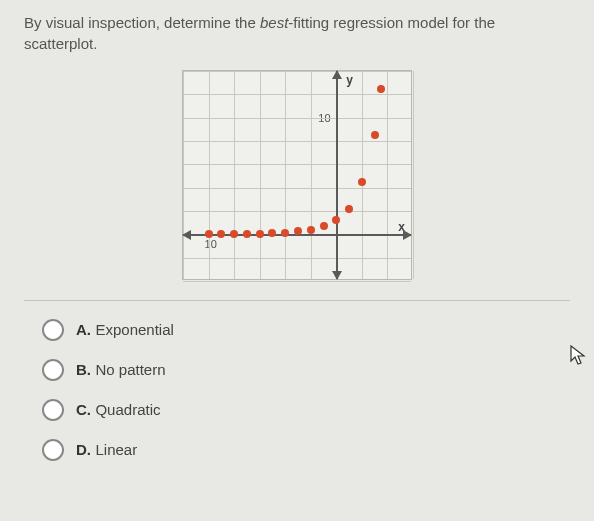 This screenshot has height=521, width=594. What do you see at coordinates (579, 358) in the screenshot?
I see `cursor-icon` at bounding box center [579, 358].